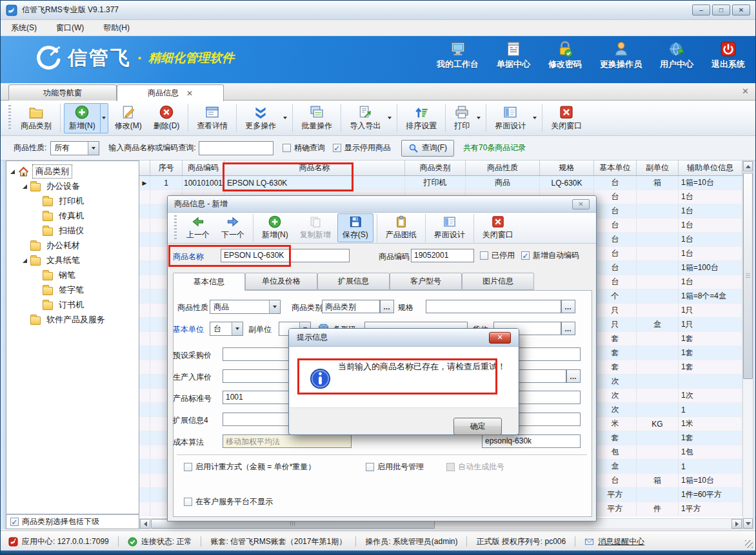 The image size is (756, 555). What do you see at coordinates (441, 183) in the screenshot?
I see `table-row: ▶1100101001EPSON LQ-630K打印机商品LQ-630K台箱1箱…` at bounding box center [441, 183].